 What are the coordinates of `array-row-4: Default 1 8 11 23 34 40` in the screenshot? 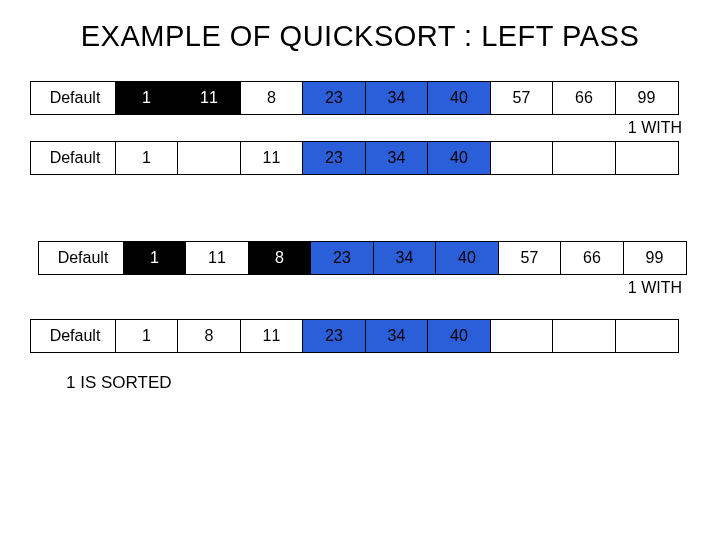 It's located at (360, 336).